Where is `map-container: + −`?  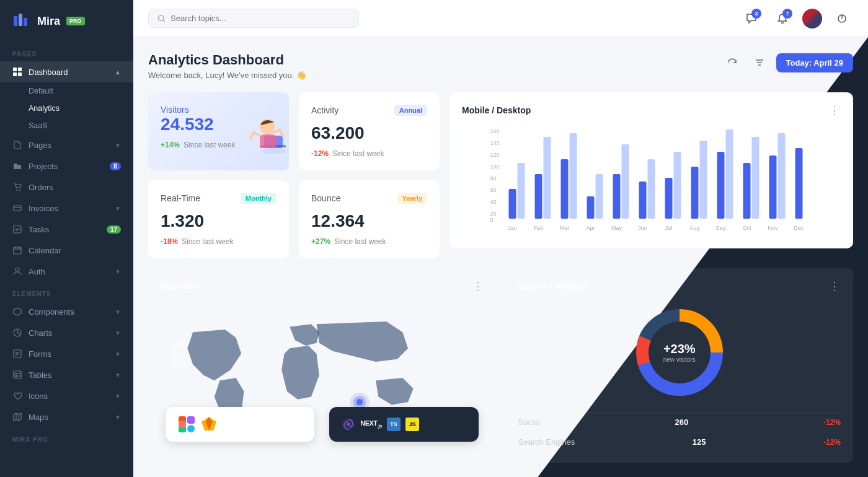 map-container: + − is located at coordinates (322, 371).